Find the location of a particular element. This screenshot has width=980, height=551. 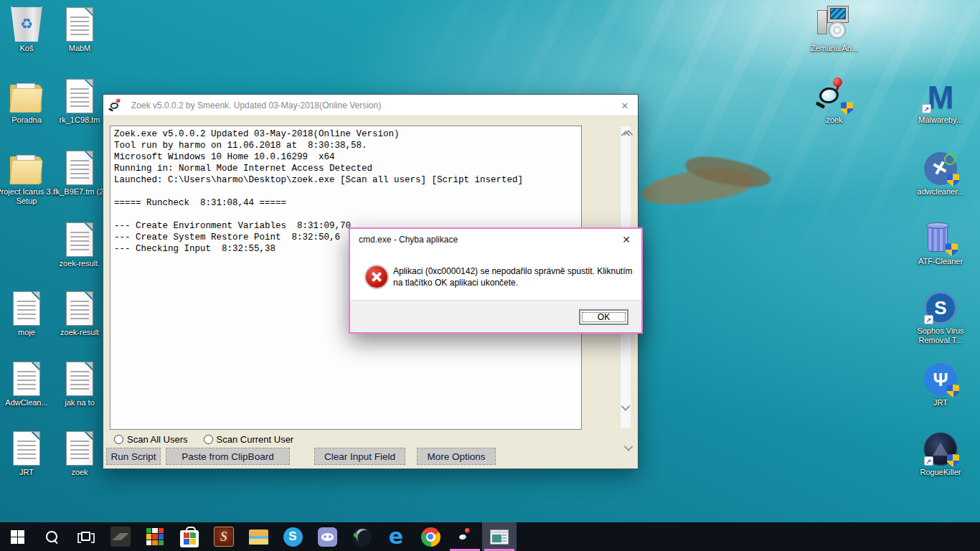

game-s-icon: S is located at coordinates (224, 537).